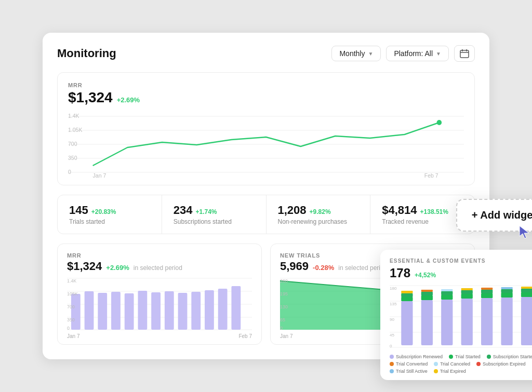  What do you see at coordinates (206, 212) in the screenshot?
I see `stat-subs-change: +1.74%` at bounding box center [206, 212].